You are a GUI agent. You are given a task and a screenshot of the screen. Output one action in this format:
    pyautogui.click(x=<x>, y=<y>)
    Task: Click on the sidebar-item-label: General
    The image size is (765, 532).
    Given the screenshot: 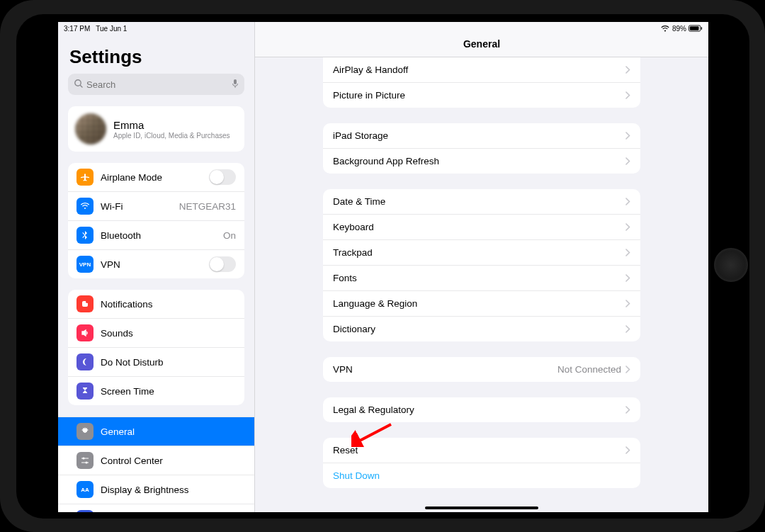 What is the action you would take?
    pyautogui.click(x=169, y=432)
    